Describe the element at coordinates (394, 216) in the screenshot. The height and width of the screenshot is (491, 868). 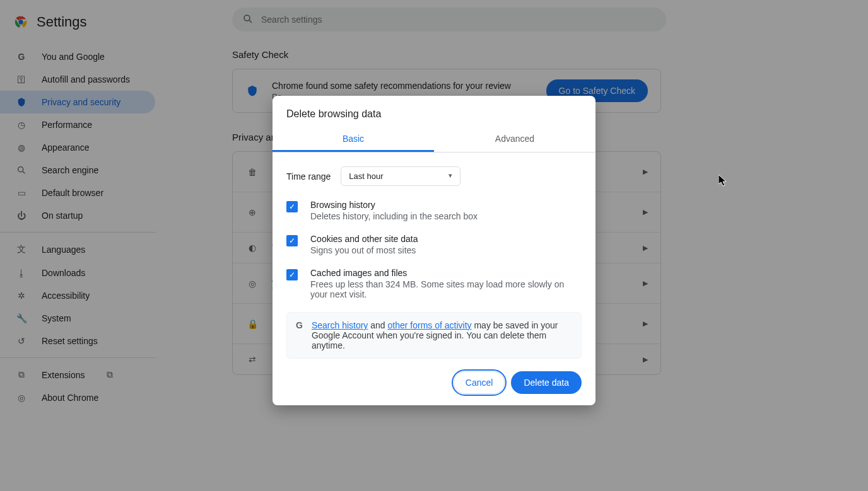
I see `check-desc: Deletes history, including in the search…` at that location.